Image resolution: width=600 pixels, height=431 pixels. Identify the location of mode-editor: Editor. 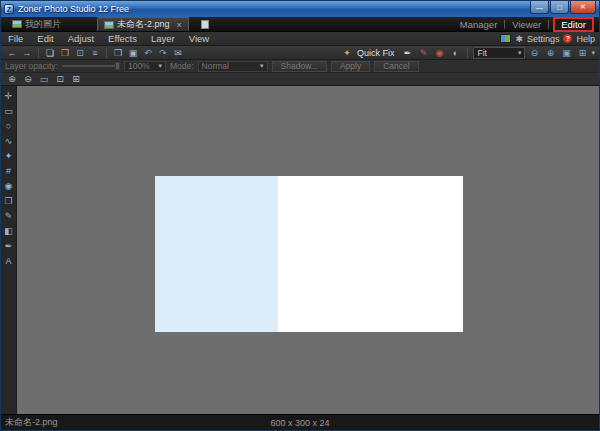
(574, 24).